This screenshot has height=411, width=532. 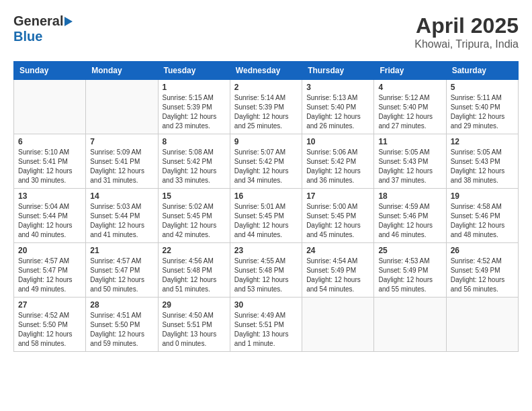 What do you see at coordinates (122, 305) in the screenshot?
I see `day-number: 28` at bounding box center [122, 305].